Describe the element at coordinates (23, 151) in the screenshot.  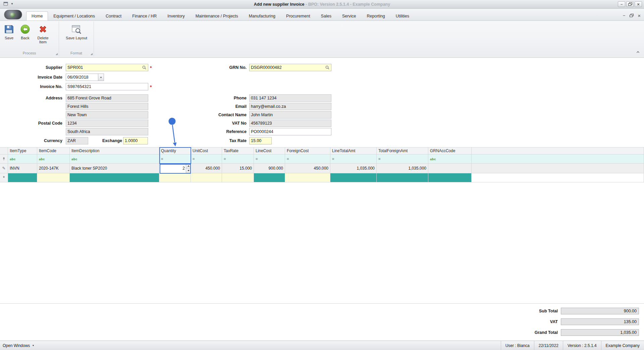
I see `column-header-itemtype: ItemType` at that location.